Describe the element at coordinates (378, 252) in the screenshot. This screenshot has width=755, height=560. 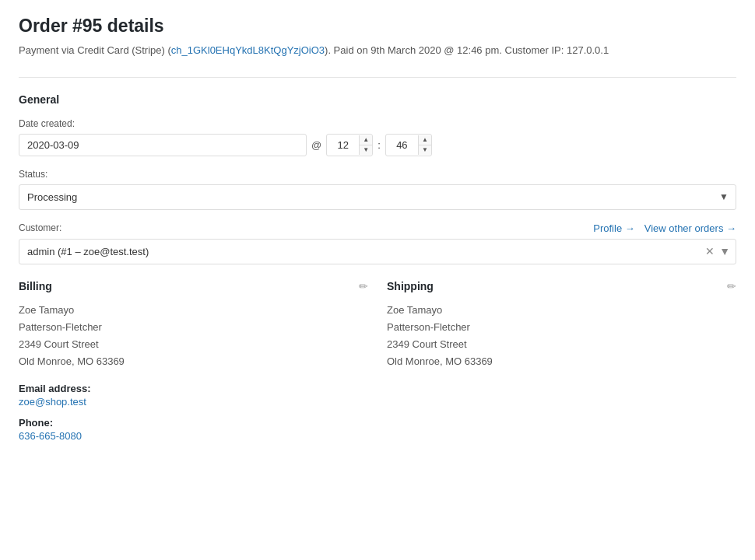
I see `customer-input` at that location.